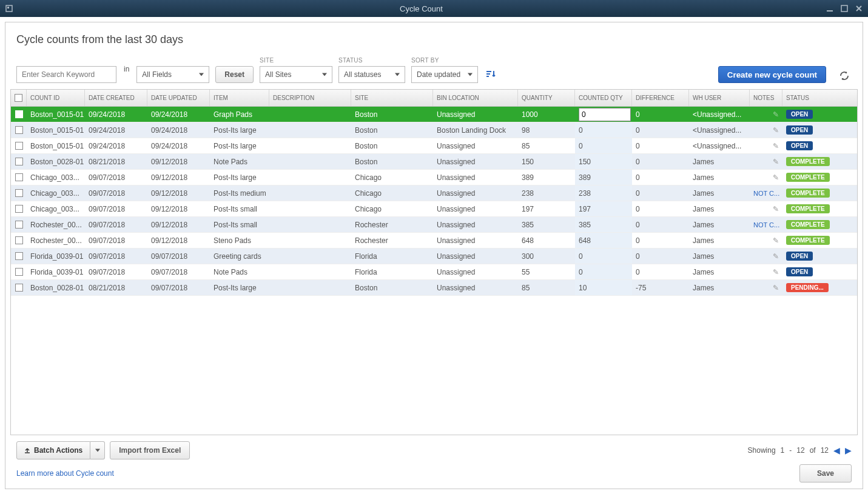  I want to click on cell-check, so click(19, 209).